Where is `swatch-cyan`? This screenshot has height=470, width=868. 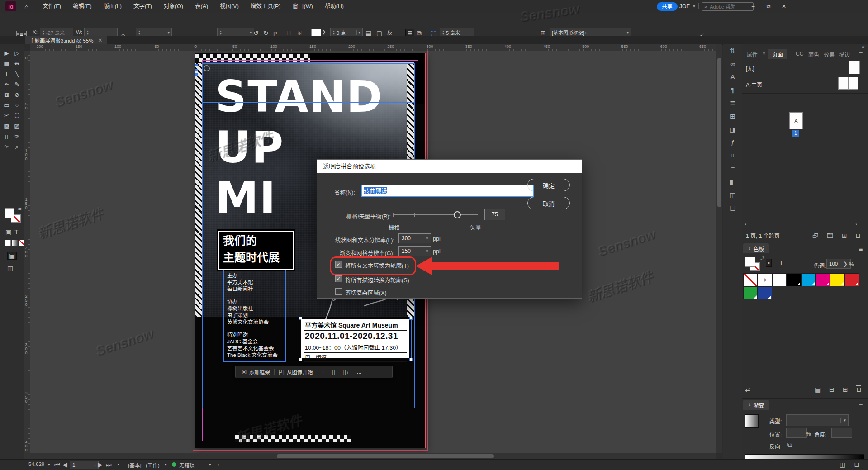 swatch-cyan is located at coordinates (808, 280).